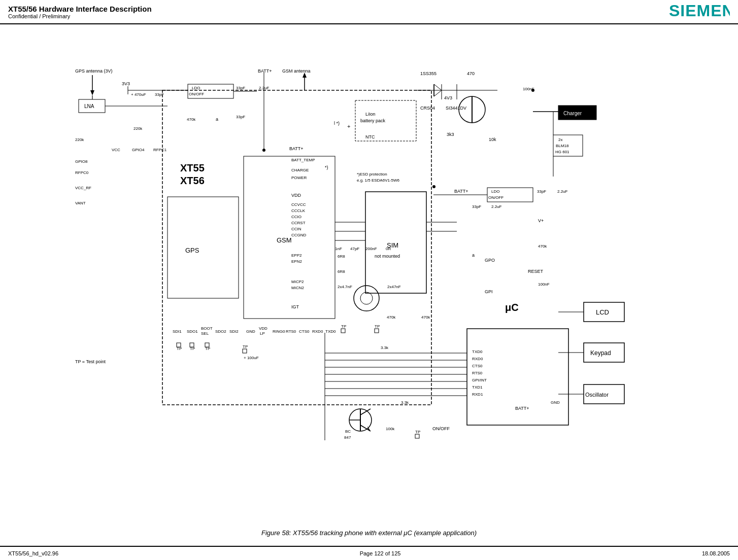 Image resolution: width=738 pixels, height=560 pixels. Describe the element at coordinates (405, 403) in the screenshot. I see `svg-text: 3.3k` at that location.